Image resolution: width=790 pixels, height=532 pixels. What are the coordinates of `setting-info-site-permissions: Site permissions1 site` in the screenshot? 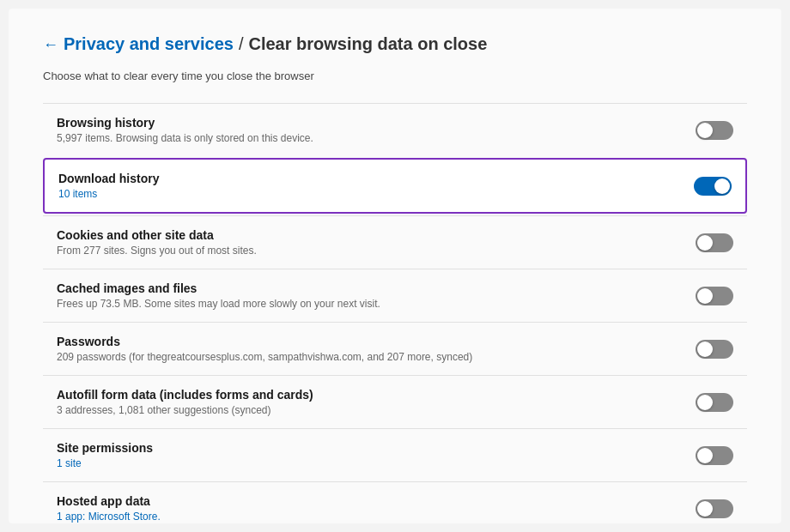 It's located at (368, 455).